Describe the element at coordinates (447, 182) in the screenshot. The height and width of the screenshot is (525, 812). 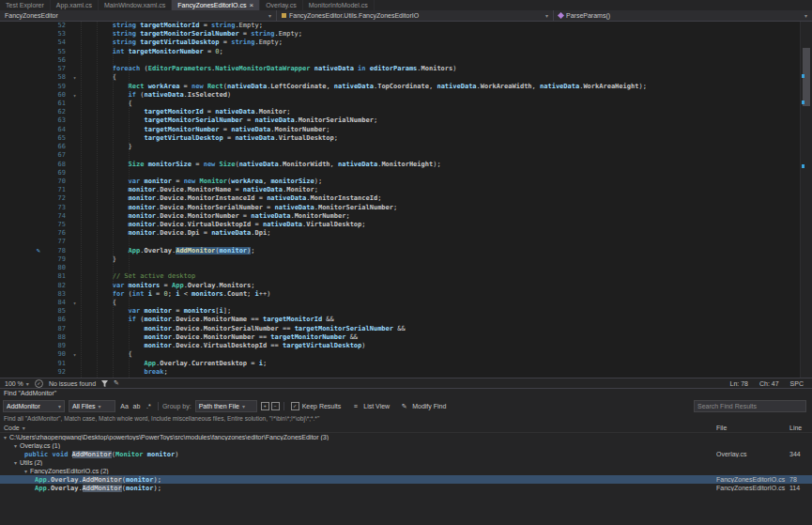
I see `code-line: var monitor = new Monitor(workArea, moni…` at that location.